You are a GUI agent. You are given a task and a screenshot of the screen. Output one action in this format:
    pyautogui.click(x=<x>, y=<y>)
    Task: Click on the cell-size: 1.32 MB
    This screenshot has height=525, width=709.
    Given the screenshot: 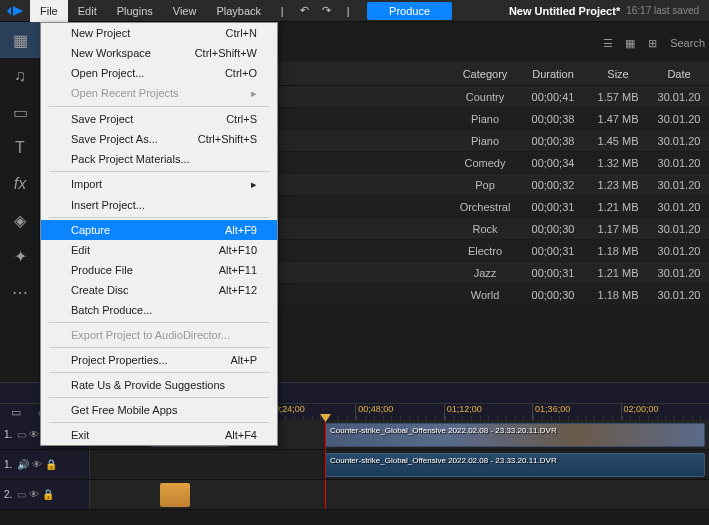 What is the action you would take?
    pyautogui.click(x=618, y=163)
    